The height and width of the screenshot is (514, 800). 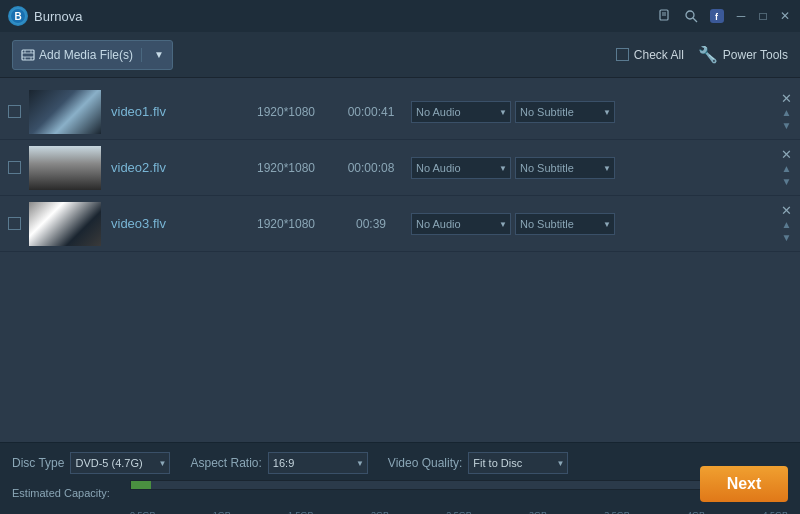 What do you see at coordinates (92, 55) in the screenshot?
I see `add-media-button: Add Media File(s) ▼` at bounding box center [92, 55].